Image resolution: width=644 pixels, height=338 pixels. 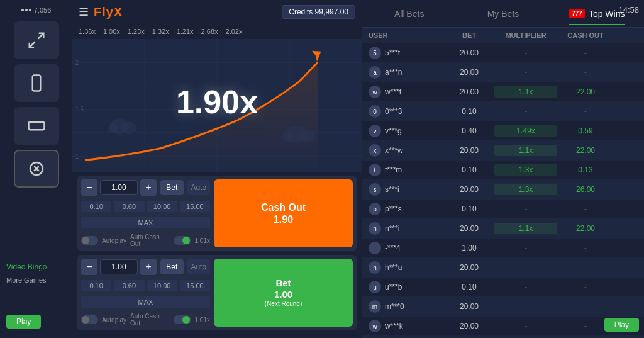 What do you see at coordinates (375, 131) in the screenshot?
I see `user-avatar-4: v` at bounding box center [375, 131].